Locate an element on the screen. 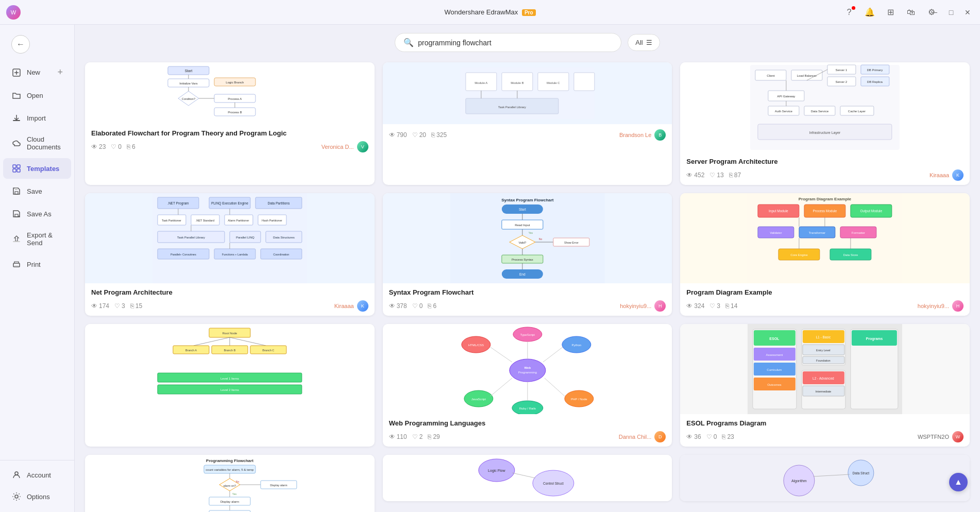 The image size is (980, 512). author-top: Brandson Le B is located at coordinates (643, 135).